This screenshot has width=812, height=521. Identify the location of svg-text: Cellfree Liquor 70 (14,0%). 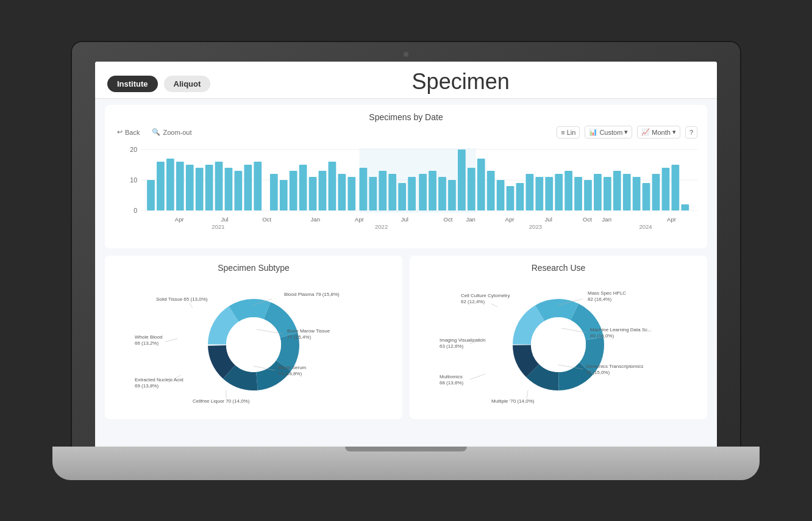
(221, 401).